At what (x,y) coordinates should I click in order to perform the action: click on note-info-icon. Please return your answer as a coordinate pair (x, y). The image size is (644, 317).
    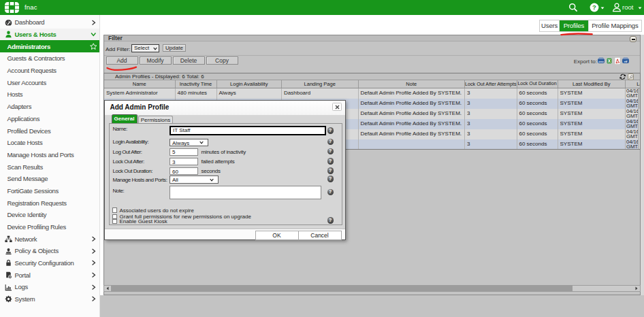
    Looking at the image, I should click on (331, 193).